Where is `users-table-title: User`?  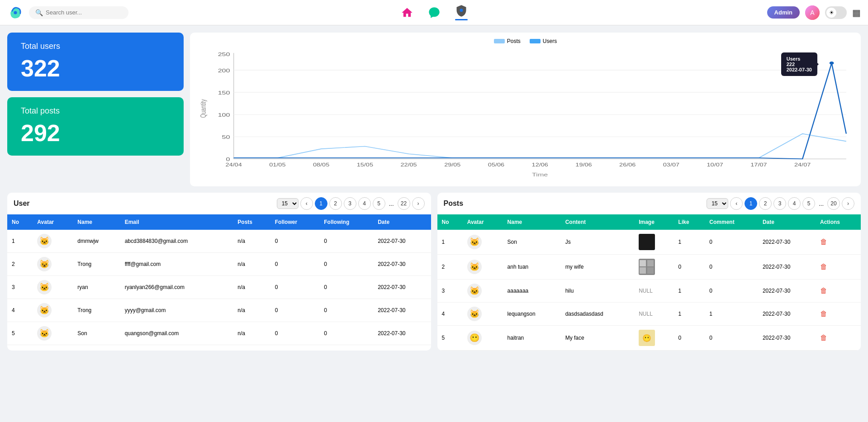
users-table-title: User is located at coordinates (22, 204).